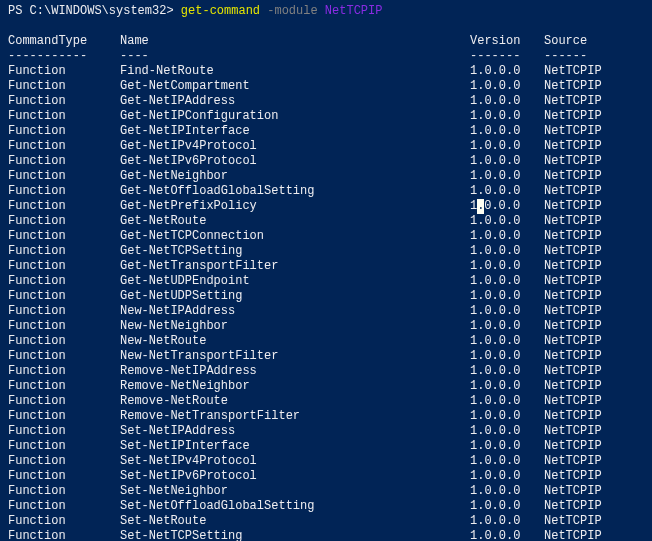 The image size is (652, 541). Describe the element at coordinates (326, 222) in the screenshot. I see `table-row: FunctionGet-NetRoute1.0.0.0NetTCPIP` at that location.